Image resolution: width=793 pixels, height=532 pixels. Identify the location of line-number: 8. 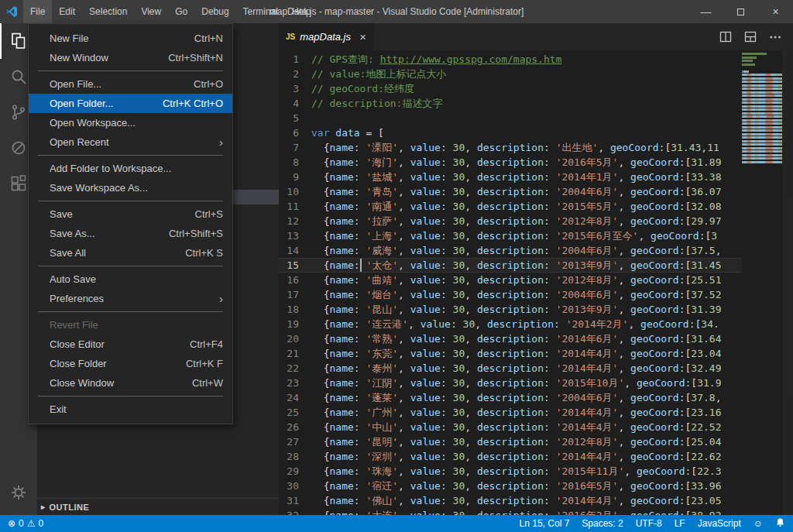
(295, 163).